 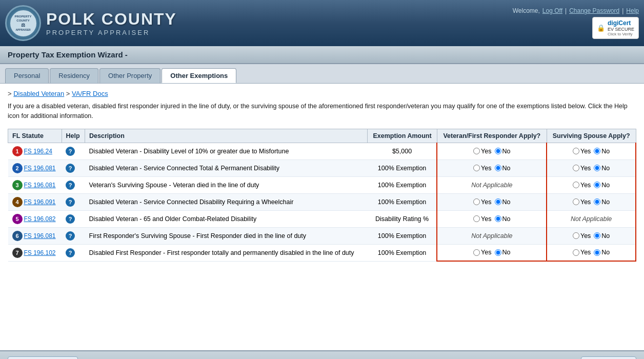 I want to click on cell-spouse-1: Yes No, so click(x=591, y=151).